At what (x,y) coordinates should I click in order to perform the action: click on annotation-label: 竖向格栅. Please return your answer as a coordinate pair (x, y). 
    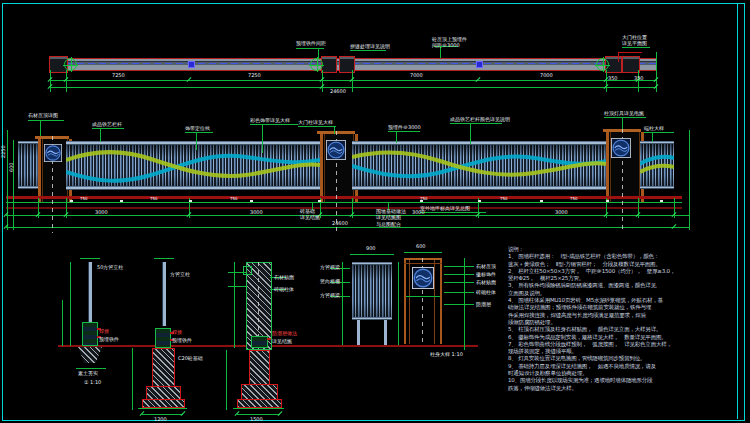
    Looking at the image, I should click on (330, 281).